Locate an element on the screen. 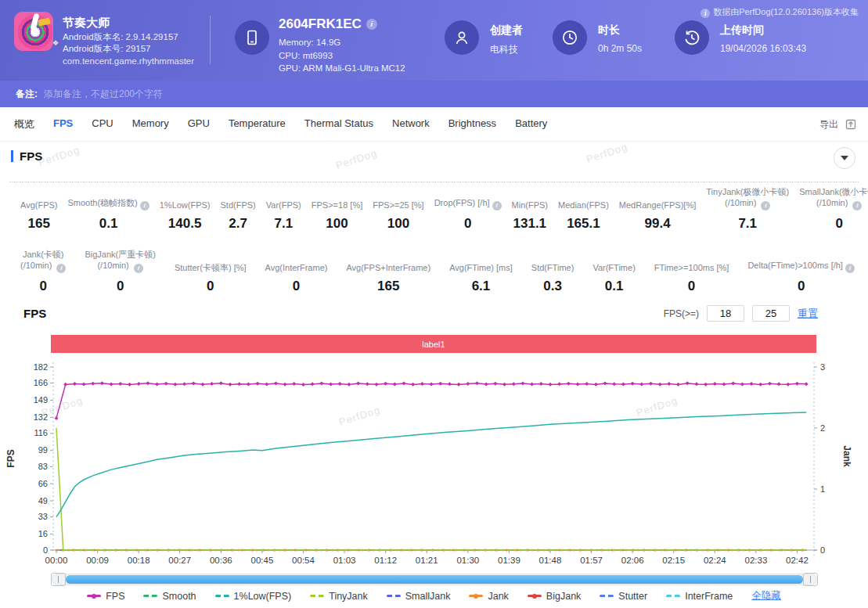  tab-Thermal Status: Thermal Status is located at coordinates (339, 124).